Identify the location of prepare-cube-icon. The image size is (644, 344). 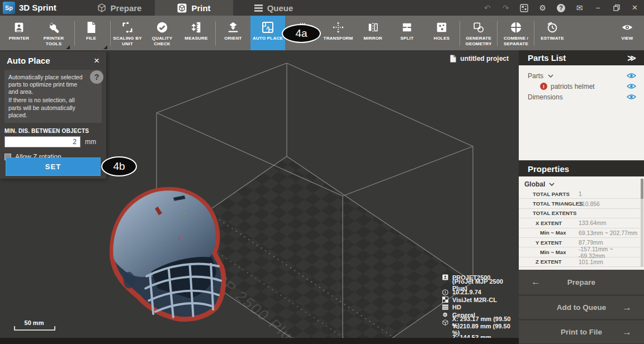
(102, 8).